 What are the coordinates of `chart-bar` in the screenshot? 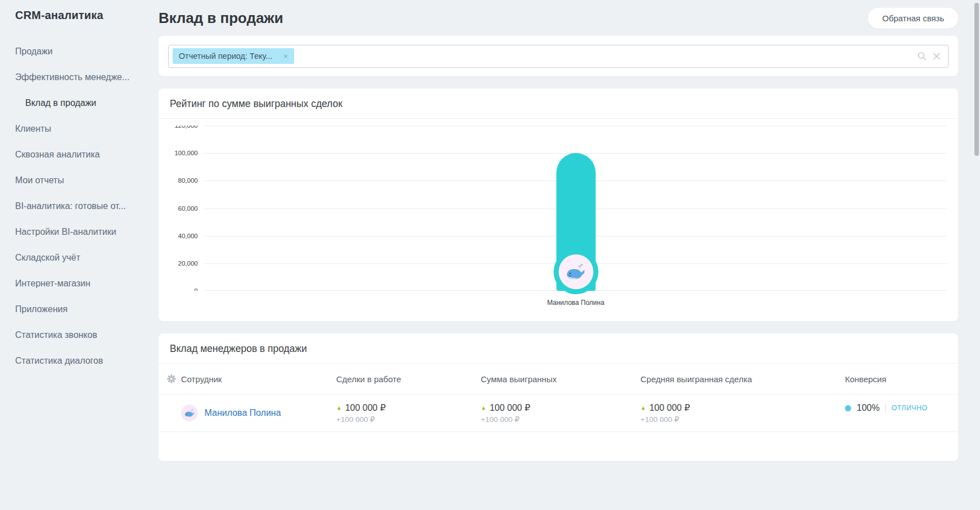 It's located at (576, 222).